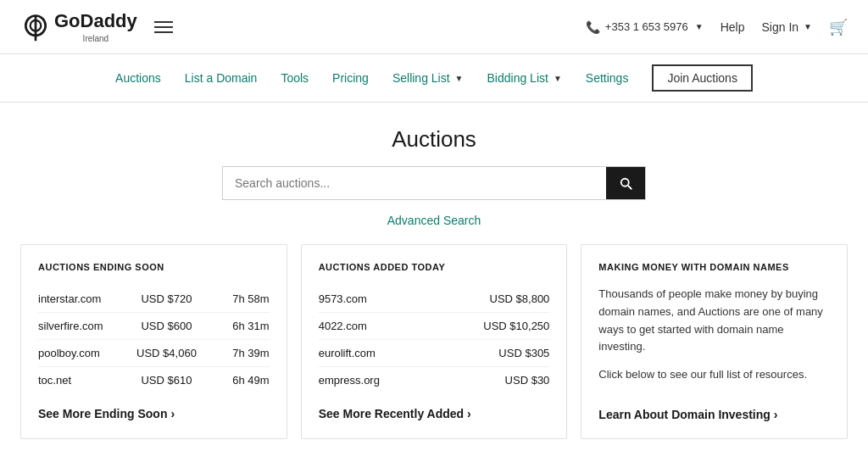  Describe the element at coordinates (154, 267) in the screenshot. I see `ending-soon-title: AUCTIONS ENDING SOON` at that location.